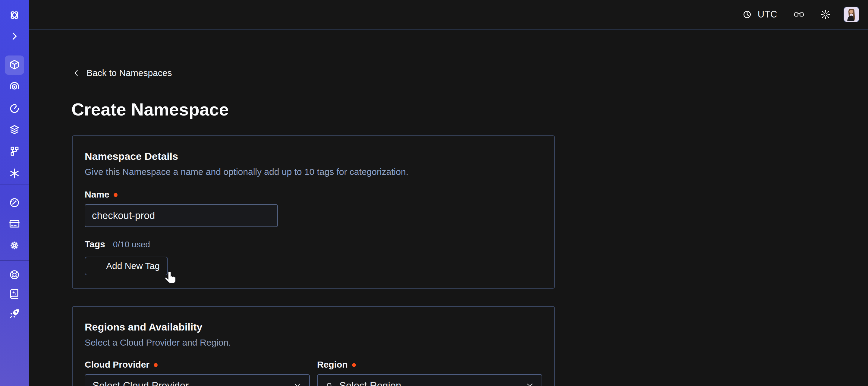 The height and width of the screenshot is (386, 868). Describe the element at coordinates (14, 224) in the screenshot. I see `sidebar-item-billing-credit-card-icon` at that location.